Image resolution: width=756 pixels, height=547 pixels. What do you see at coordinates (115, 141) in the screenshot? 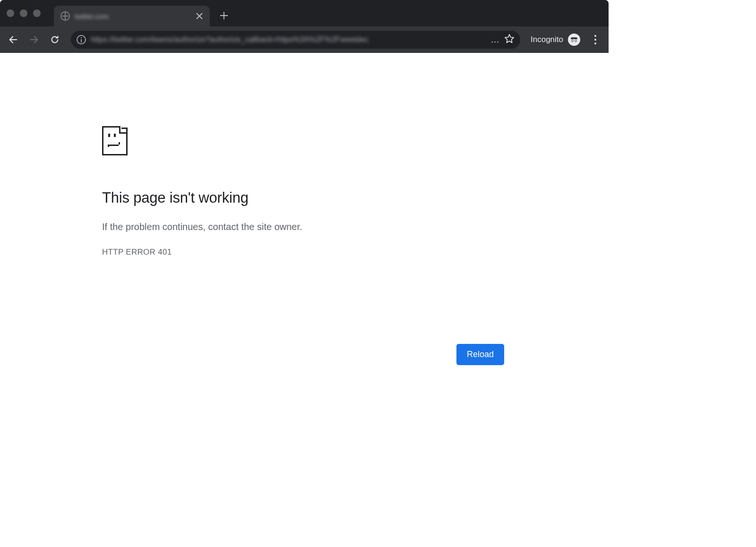
I see `sad-page-icon` at bounding box center [115, 141].